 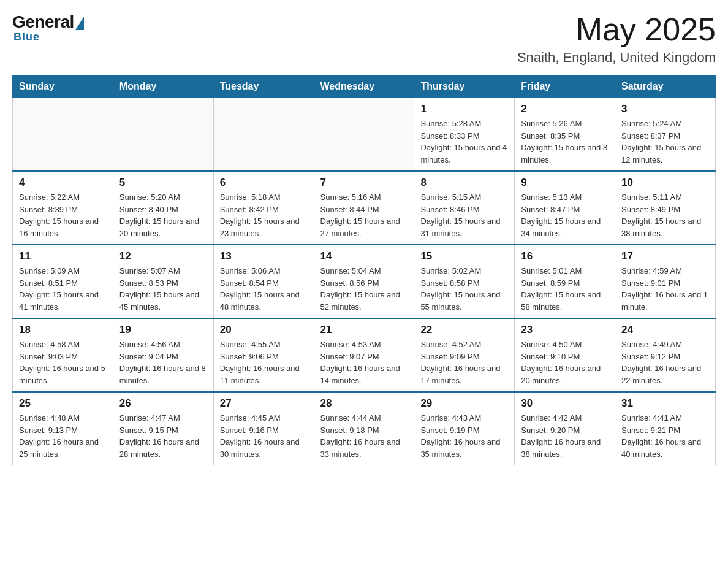 I want to click on calendar-day-cell: 30Sunrise: 4:42 AMSunset: 9:20 PMDayligh…, so click(x=565, y=429).